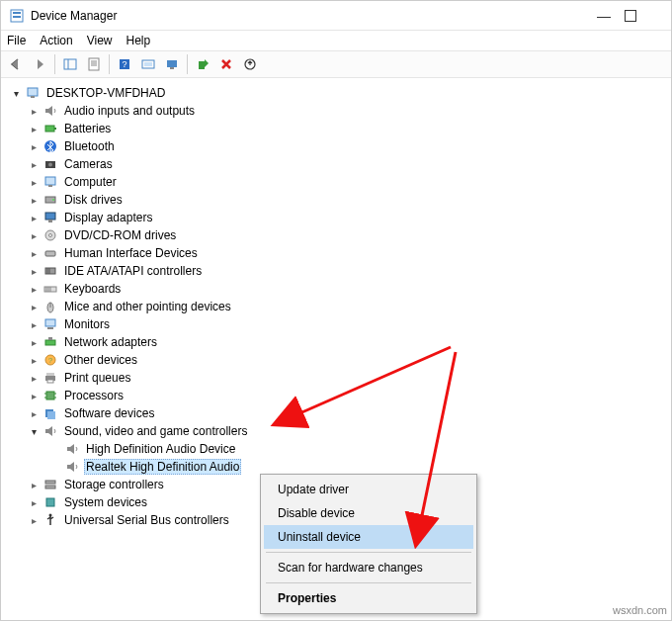  Describe the element at coordinates (336, 129) in the screenshot. I see `tree-category: Batteries` at that location.